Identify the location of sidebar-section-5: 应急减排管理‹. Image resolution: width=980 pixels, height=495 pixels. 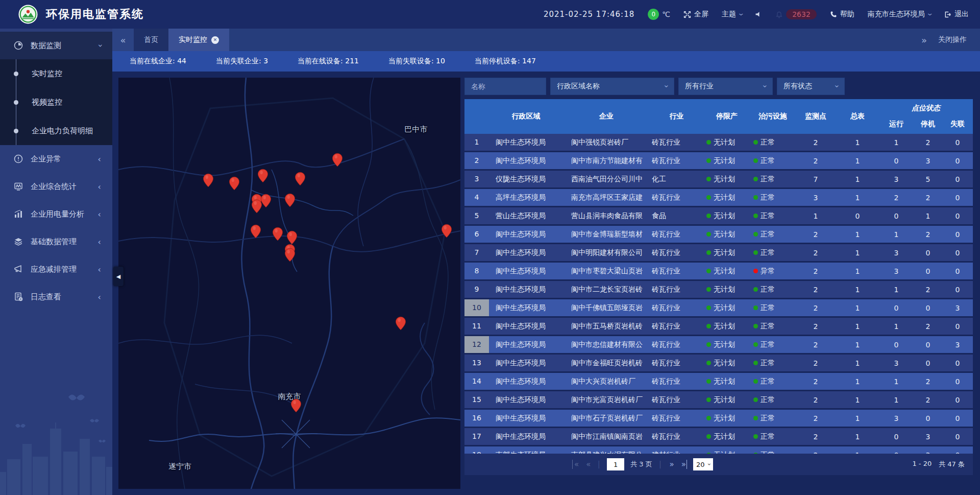
(56, 269).